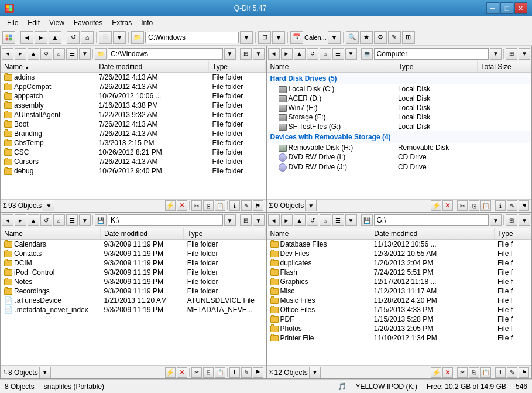 The width and height of the screenshot is (532, 393). Describe the element at coordinates (20, 54) in the screenshot. I see `ptl-forward: ►` at that location.